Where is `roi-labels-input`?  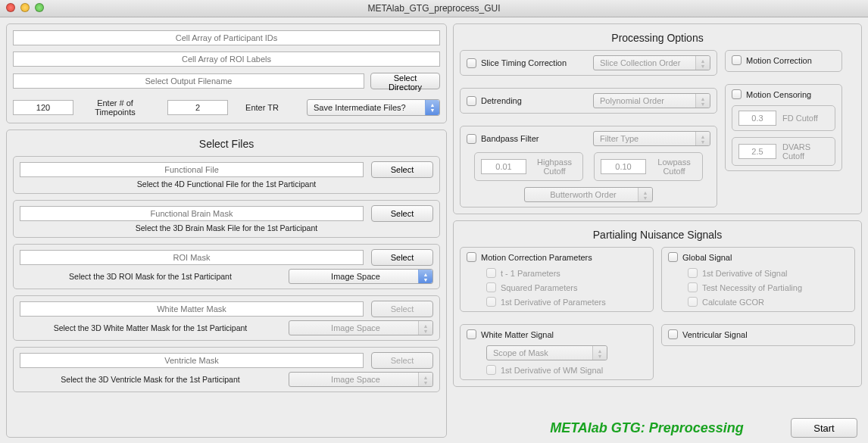
roi-labels-input is located at coordinates (226, 59).